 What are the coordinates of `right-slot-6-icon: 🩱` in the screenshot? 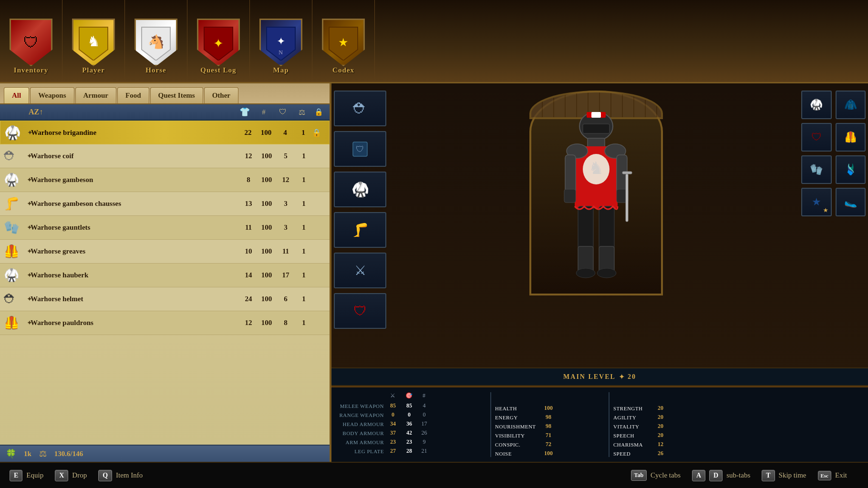 It's located at (851, 170).